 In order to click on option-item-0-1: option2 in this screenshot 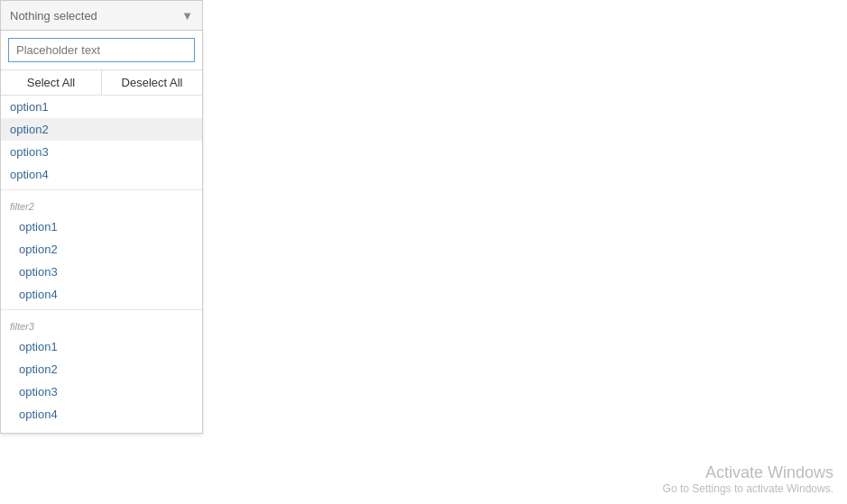, I will do `click(101, 130)`.